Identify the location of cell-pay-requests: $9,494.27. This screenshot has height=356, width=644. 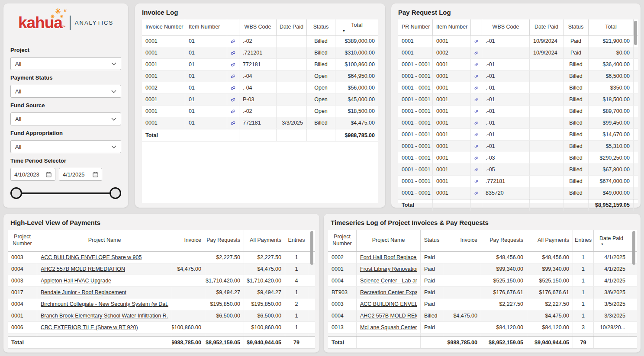
(225, 292).